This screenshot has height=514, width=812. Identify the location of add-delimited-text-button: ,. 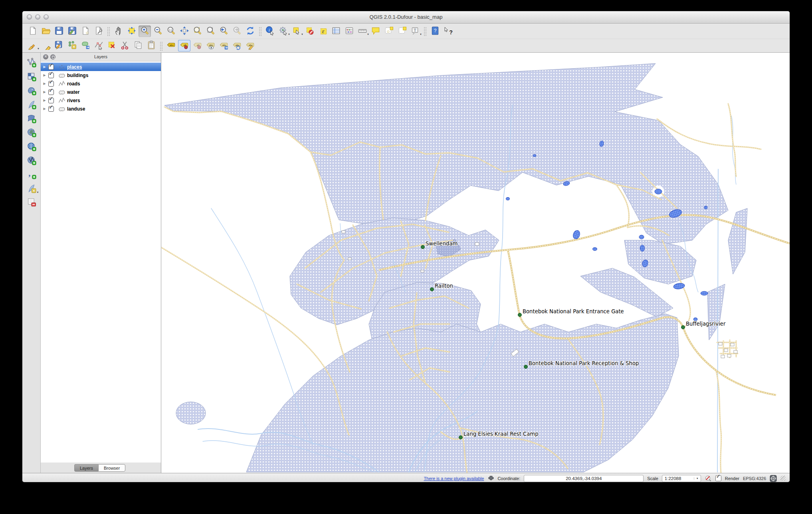
(32, 175).